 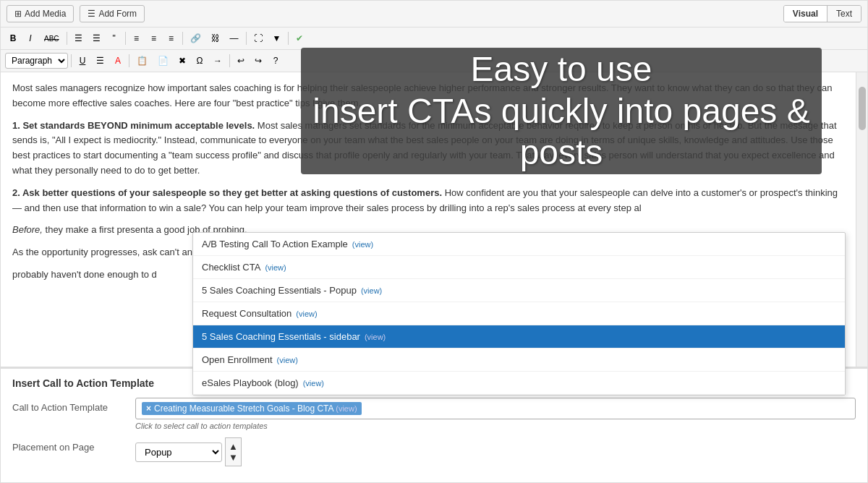 What do you see at coordinates (82, 61) in the screenshot?
I see `underline-button: U` at bounding box center [82, 61].